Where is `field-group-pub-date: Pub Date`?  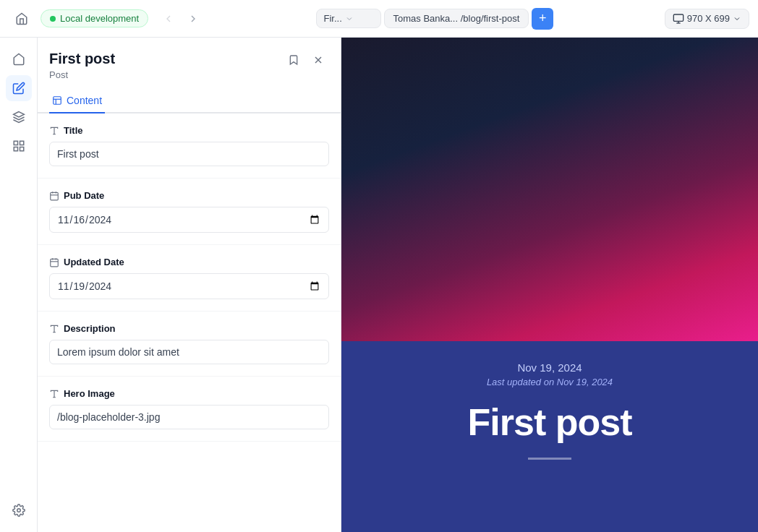 field-group-pub-date: Pub Date is located at coordinates (190, 212).